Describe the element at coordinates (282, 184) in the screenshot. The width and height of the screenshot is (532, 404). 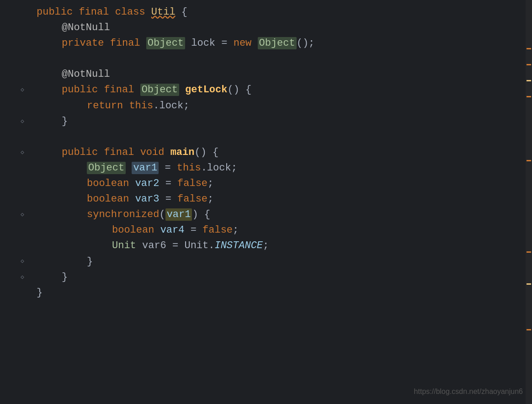
I see `line-content: boolean var2 = false;` at that location.